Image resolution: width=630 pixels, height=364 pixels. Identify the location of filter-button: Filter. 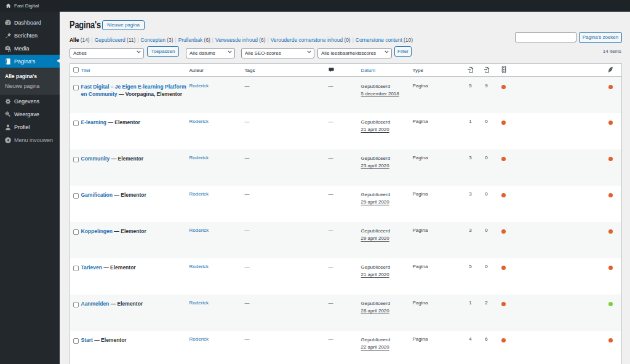
(403, 52).